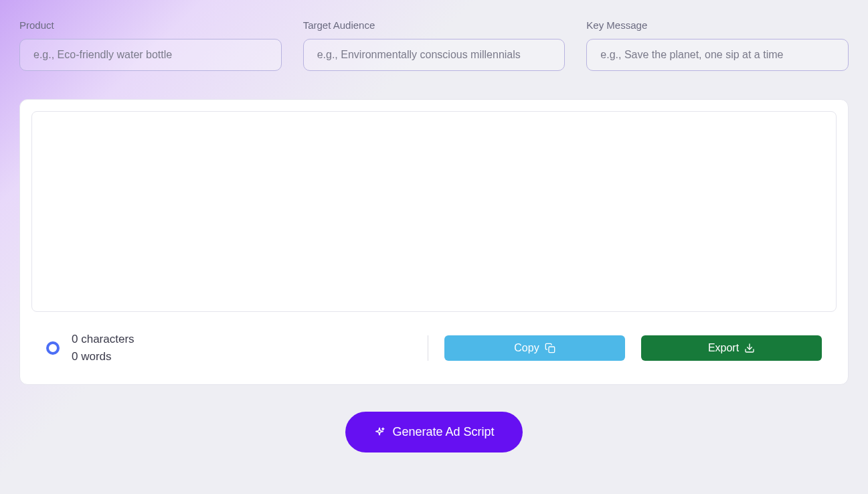 The height and width of the screenshot is (494, 868). Describe the element at coordinates (434, 432) in the screenshot. I see `generate-button: Generate Ad Script` at that location.